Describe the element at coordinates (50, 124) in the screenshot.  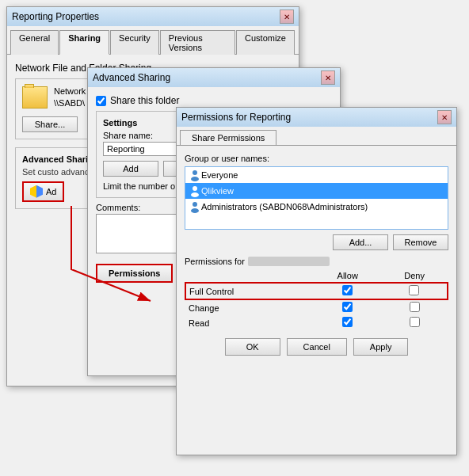
I see `share-button: Share...` at that location.